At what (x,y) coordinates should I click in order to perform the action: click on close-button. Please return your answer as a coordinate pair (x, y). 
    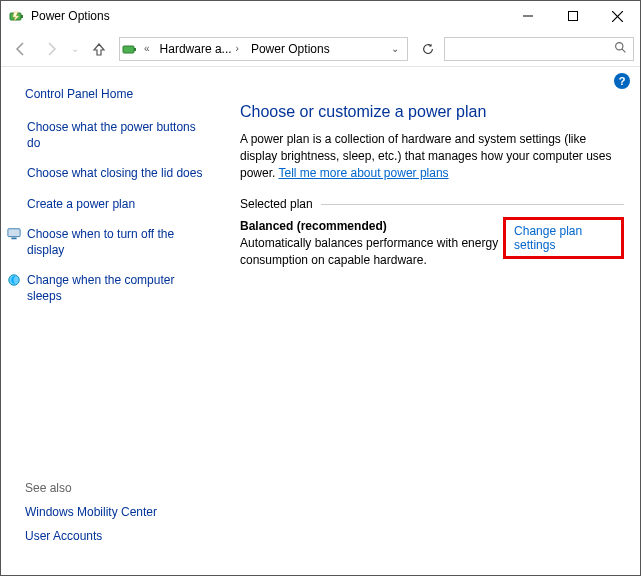
    Looking at the image, I should click on (618, 16).